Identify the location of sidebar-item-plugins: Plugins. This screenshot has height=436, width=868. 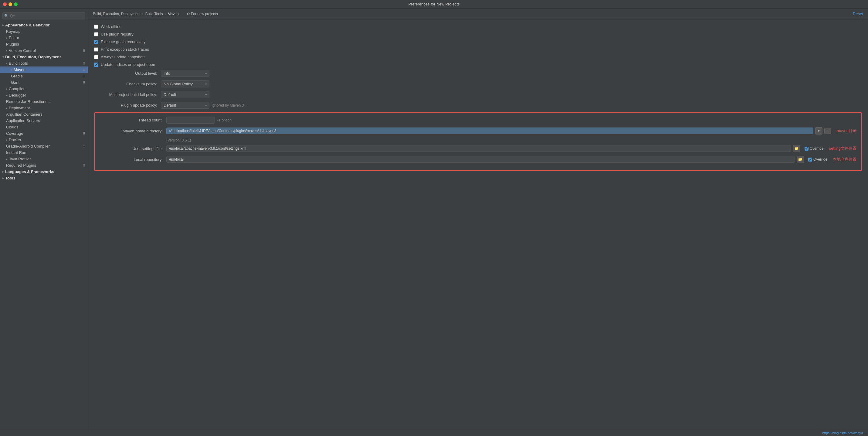
(44, 44).